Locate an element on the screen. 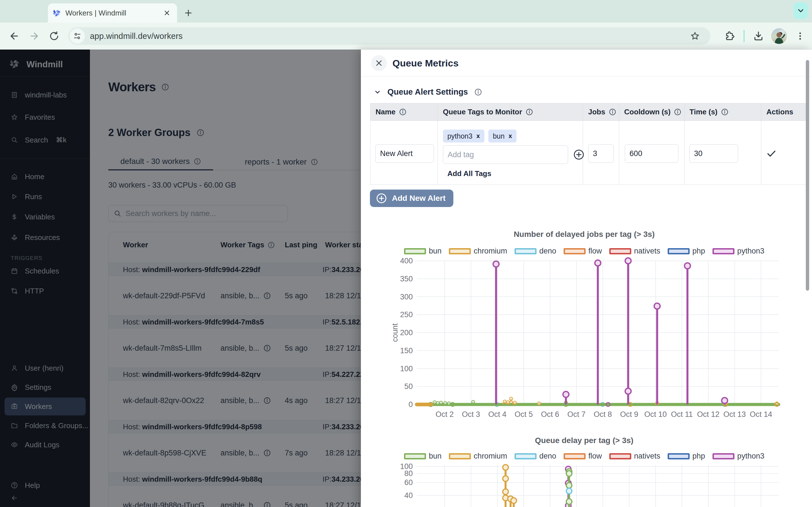 This screenshot has width=812, height=507. add-tag-input: Add tag is located at coordinates (505, 155).